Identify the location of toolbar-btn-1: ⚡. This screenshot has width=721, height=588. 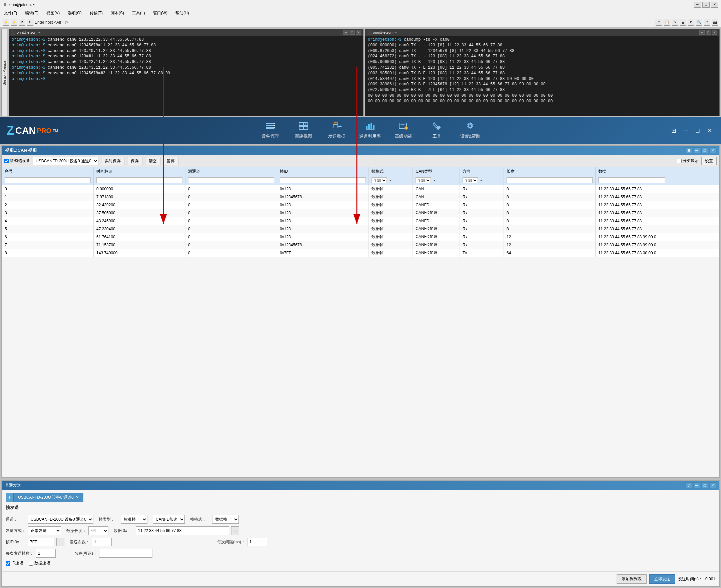
(6, 22).